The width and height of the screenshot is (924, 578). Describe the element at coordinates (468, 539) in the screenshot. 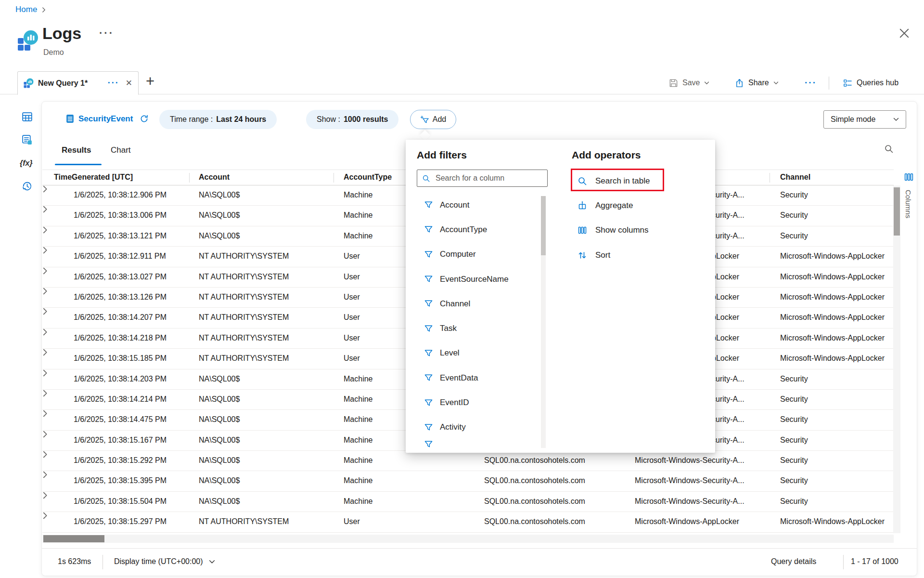

I see `horizontal-scrollbar` at that location.